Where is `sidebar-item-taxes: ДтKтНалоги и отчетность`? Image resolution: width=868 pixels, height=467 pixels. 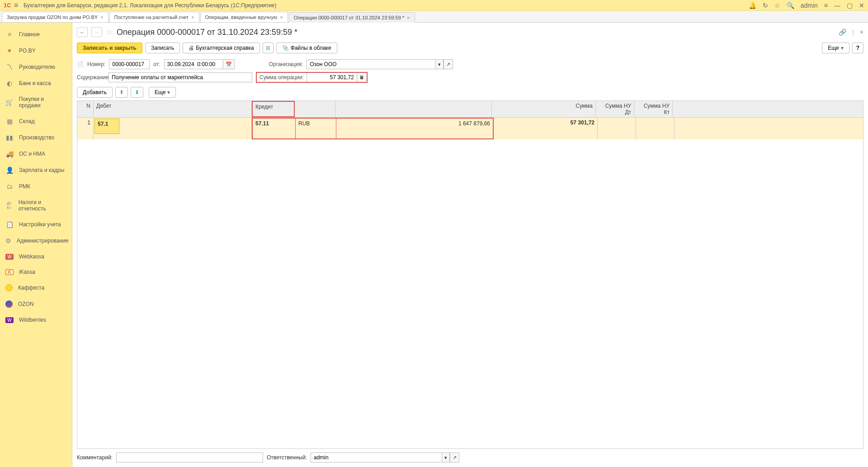 sidebar-item-taxes: ДтKтНалоги и отчетность is located at coordinates (36, 205).